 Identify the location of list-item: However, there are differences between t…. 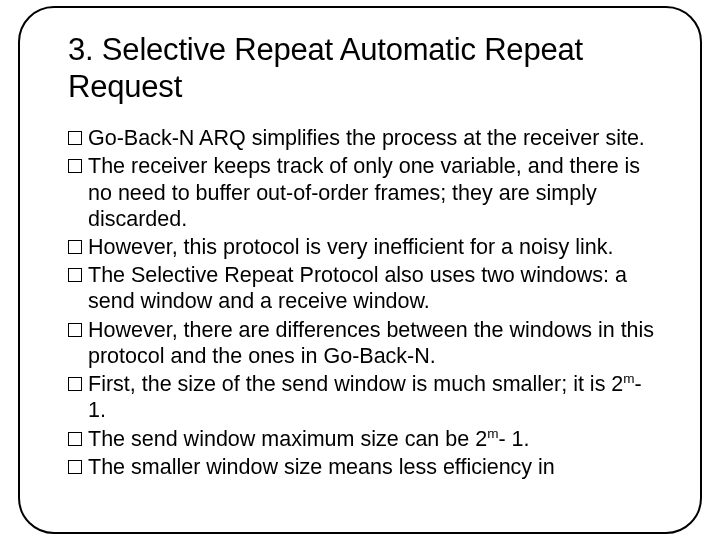
(366, 343).